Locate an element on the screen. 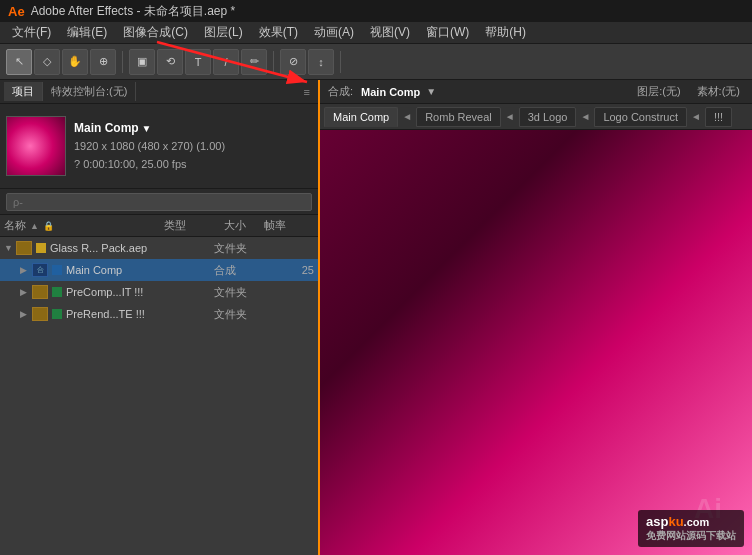  comp-tab-logo: Logo Construct is located at coordinates (640, 117).